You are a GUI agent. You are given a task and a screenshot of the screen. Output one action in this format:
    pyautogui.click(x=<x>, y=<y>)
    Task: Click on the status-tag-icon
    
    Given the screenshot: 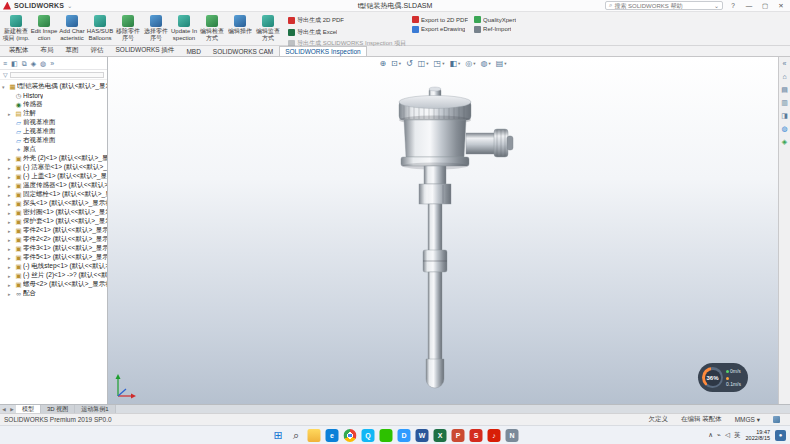 What is the action you would take?
    pyautogui.click(x=776, y=420)
    